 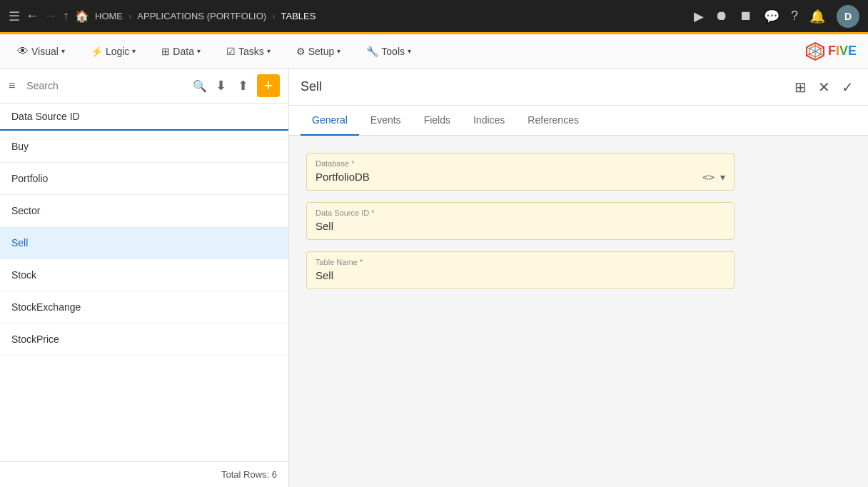 What do you see at coordinates (268, 86) in the screenshot?
I see `add-button: +` at bounding box center [268, 86].